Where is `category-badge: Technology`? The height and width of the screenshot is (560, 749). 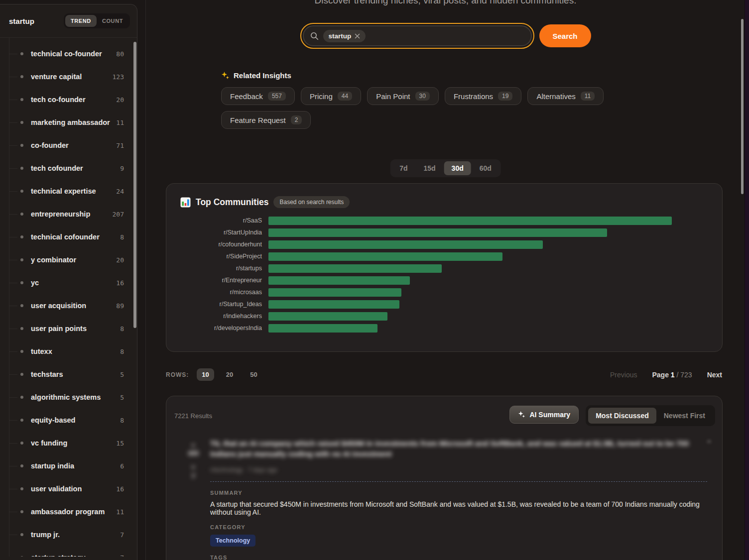
category-badge: Technology is located at coordinates (233, 541).